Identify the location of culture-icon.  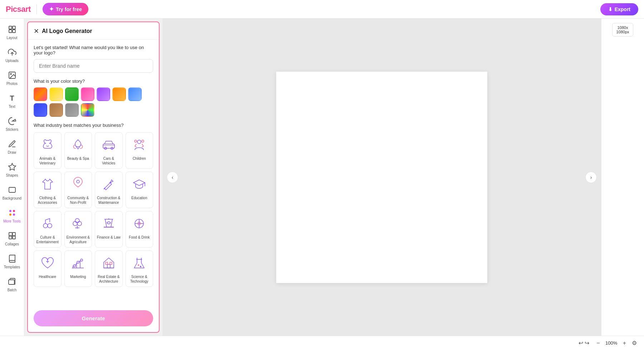
(48, 224).